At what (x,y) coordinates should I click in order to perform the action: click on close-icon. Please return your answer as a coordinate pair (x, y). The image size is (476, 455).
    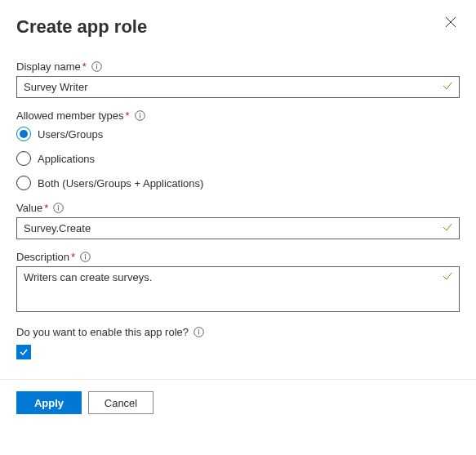
    Looking at the image, I should click on (451, 22).